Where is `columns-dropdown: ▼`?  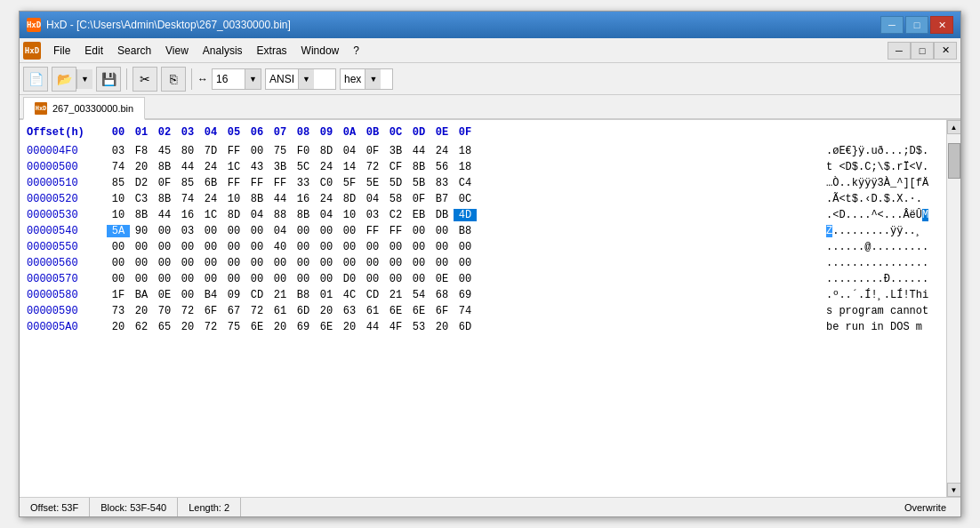
columns-dropdown: ▼ is located at coordinates (237, 79).